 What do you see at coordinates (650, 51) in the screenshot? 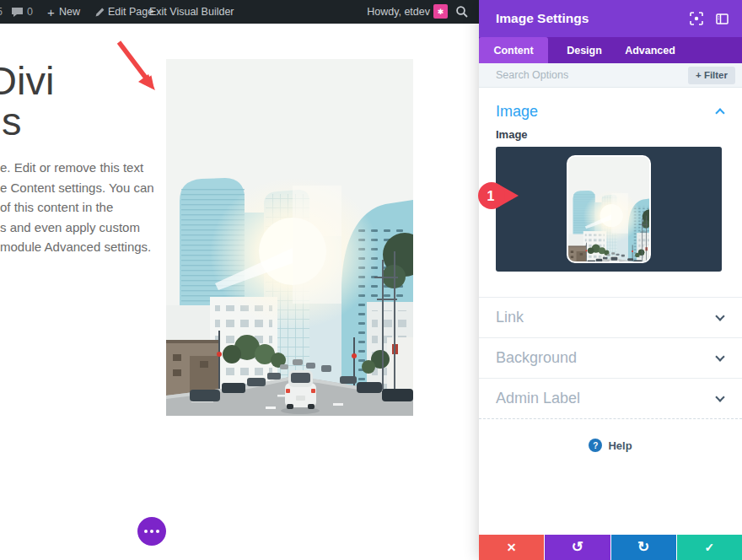
I see `tab-advanced: Advanced` at bounding box center [650, 51].